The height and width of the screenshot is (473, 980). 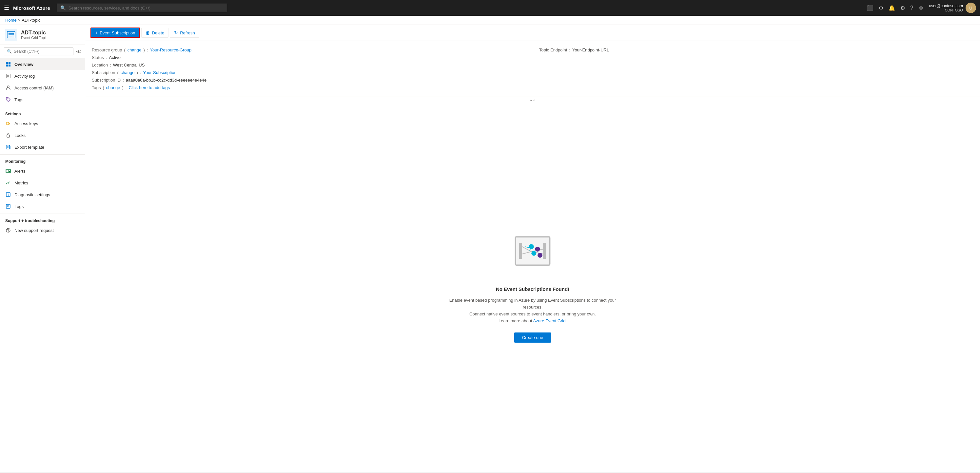 I want to click on refresh-label: Refresh, so click(x=188, y=33).